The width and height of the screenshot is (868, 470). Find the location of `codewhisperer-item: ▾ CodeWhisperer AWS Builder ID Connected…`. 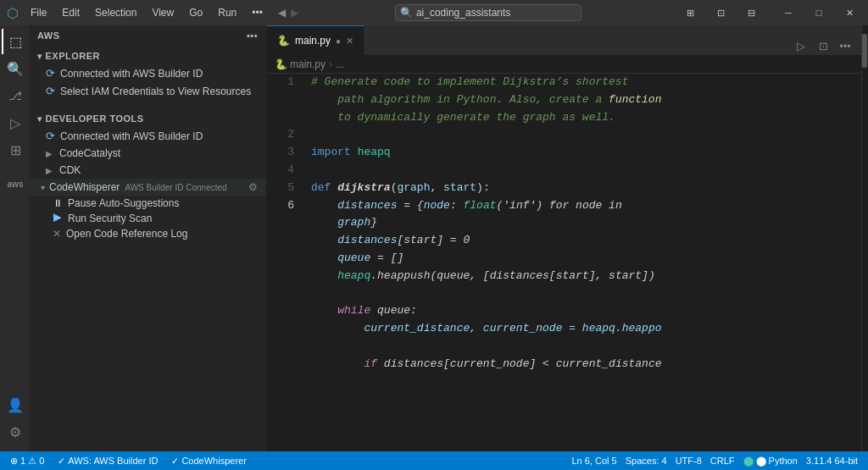

codewhisperer-item: ▾ CodeWhisperer AWS Builder ID Connected… is located at coordinates (147, 187).